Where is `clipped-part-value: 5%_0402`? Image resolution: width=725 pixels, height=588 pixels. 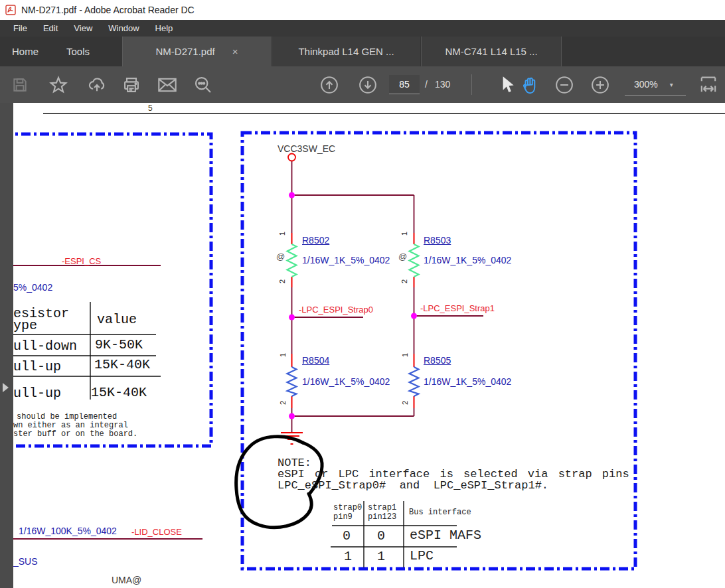
clipped-part-value: 5%_0402 is located at coordinates (33, 287).